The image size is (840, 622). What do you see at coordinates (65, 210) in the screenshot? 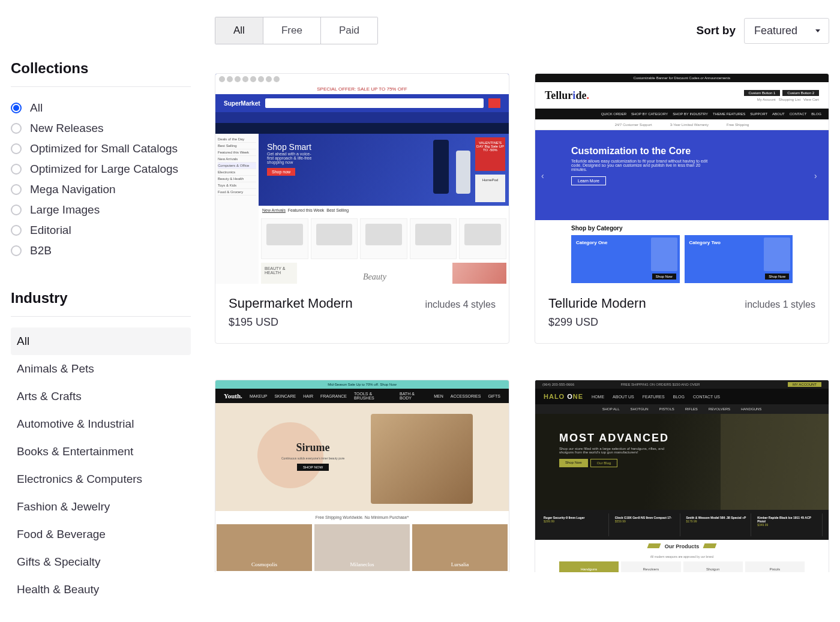
I see `collection-label: Large Images` at bounding box center [65, 210].